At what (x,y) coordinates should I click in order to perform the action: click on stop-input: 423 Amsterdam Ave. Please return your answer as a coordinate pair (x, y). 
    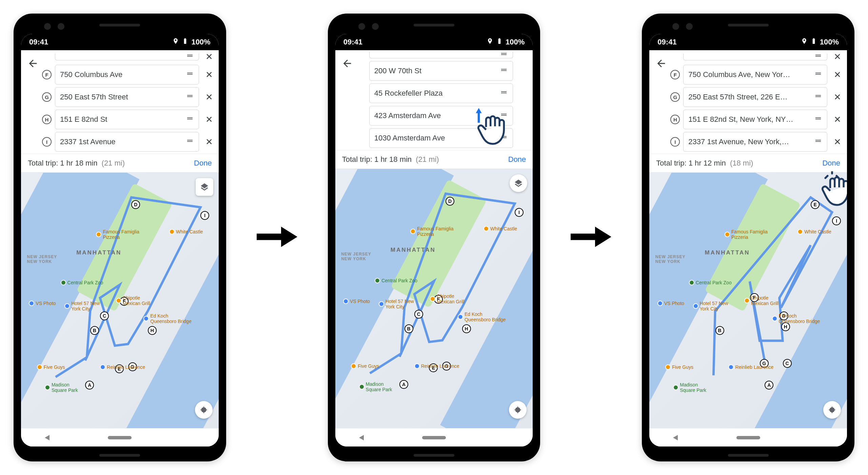
    Looking at the image, I should click on (441, 116).